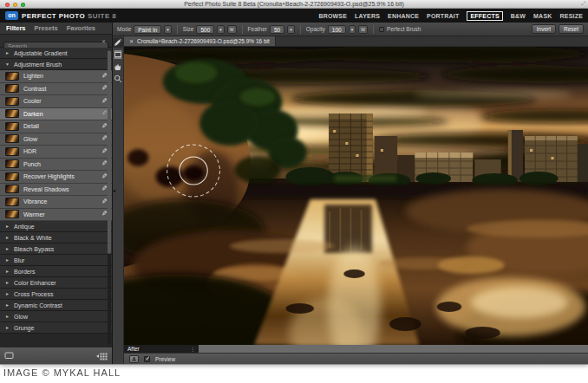 The height and width of the screenshot is (383, 588). Describe the element at coordinates (451, 16) in the screenshot. I see `module-menu: BROWSE LAYERS ENHANCE PORTRAIT EFFECTS B…` at that location.